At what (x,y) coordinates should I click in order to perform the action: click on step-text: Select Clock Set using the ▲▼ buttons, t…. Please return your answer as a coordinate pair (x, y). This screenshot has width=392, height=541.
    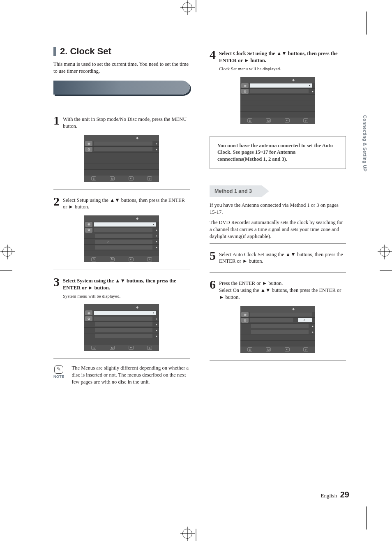
    Looking at the image, I should click on (283, 60).